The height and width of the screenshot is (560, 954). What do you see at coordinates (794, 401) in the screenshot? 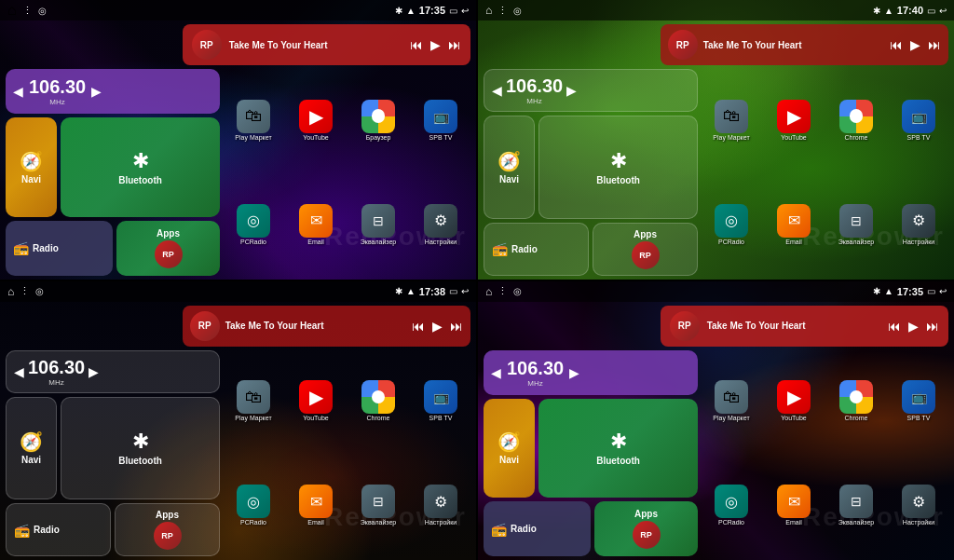
I see `app-item-youtube-4: ▶ YouTube` at bounding box center [794, 401].